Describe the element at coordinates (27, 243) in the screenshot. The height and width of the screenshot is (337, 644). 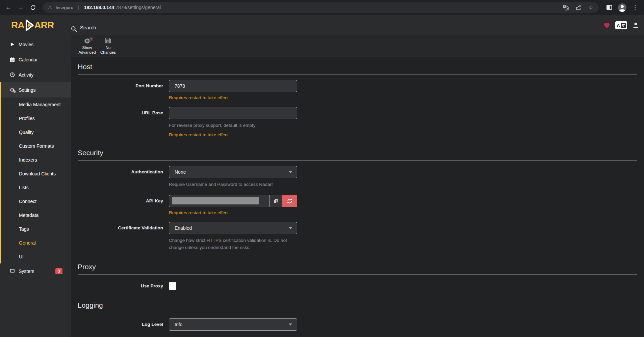
I see `sidebar-item-label: General` at that location.